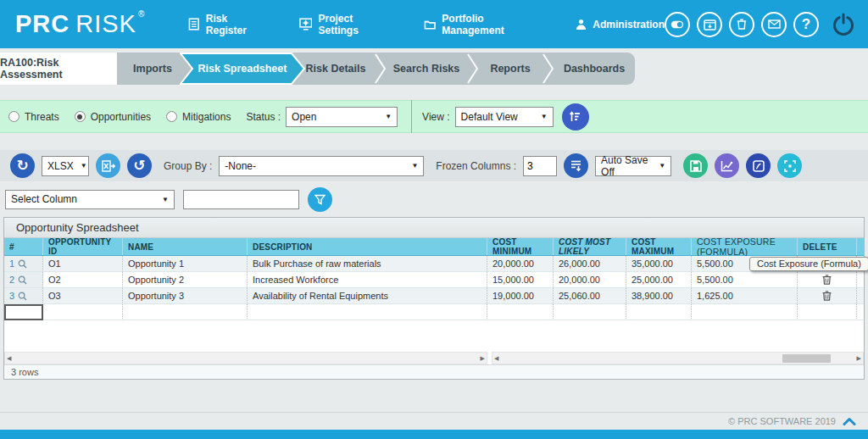  What do you see at coordinates (540, 166) in the screenshot?
I see `frozen-columns-input` at bounding box center [540, 166].